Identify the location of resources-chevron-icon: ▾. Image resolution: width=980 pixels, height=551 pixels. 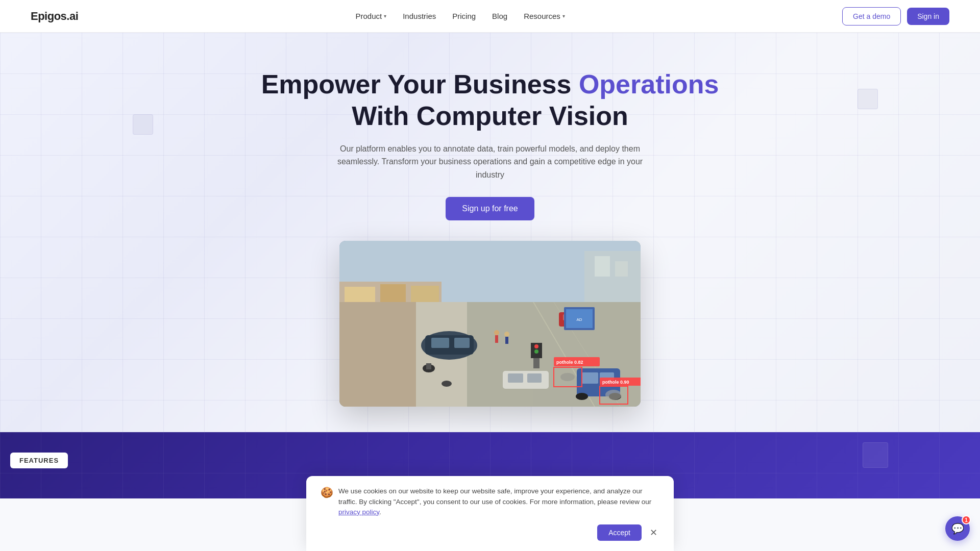
(564, 16).